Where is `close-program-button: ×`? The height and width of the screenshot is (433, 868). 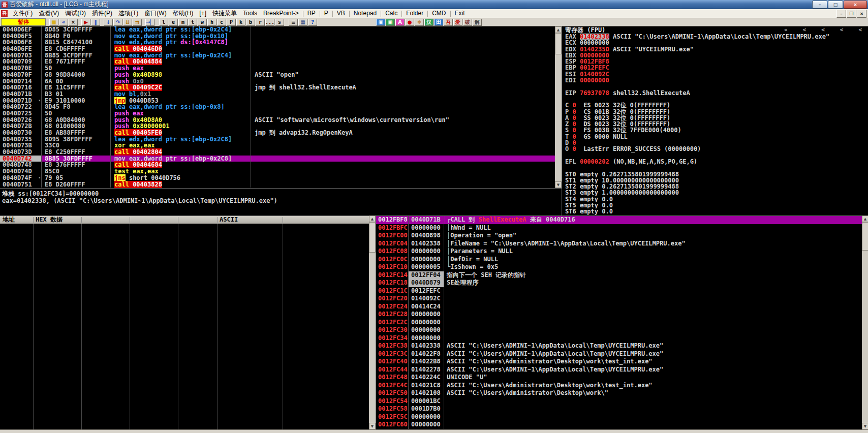
close-program-button: × is located at coordinates (73, 22).